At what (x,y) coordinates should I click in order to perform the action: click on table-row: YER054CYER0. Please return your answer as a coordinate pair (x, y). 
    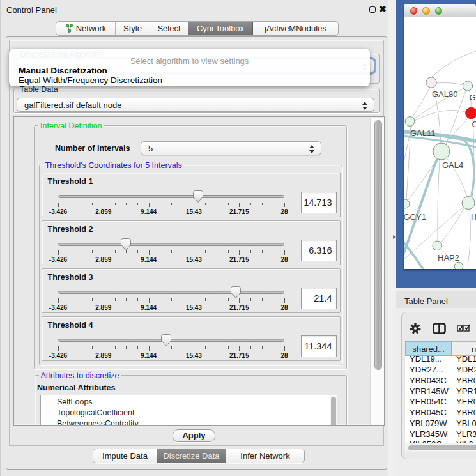
    Looking at the image, I should click on (441, 401).